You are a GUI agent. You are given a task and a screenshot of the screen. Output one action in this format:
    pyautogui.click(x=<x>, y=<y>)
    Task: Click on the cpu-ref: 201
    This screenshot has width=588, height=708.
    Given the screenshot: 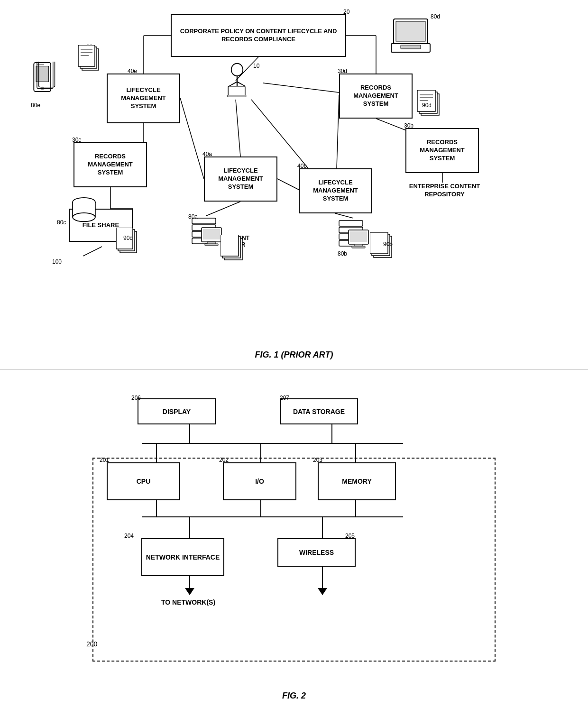 What is the action you would take?
    pyautogui.click(x=104, y=460)
    